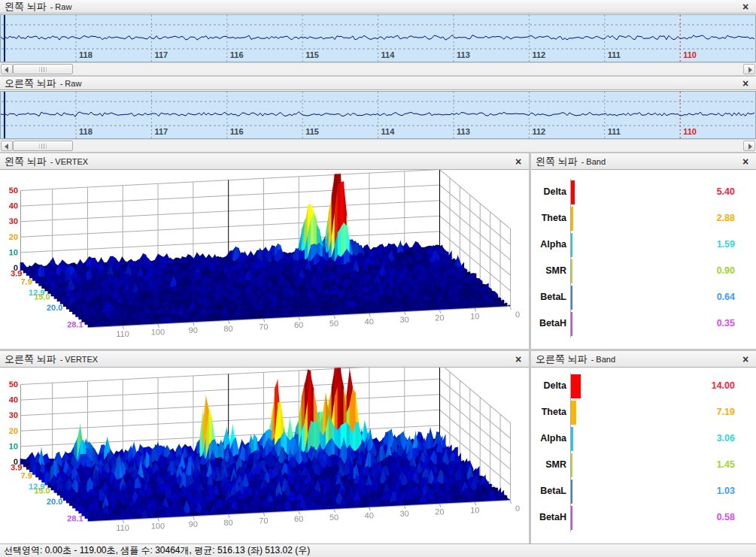  What do you see at coordinates (644, 359) in the screenshot?
I see `band-right-titlebar: 오른쪽 뇌파 - Band ×` at bounding box center [644, 359].